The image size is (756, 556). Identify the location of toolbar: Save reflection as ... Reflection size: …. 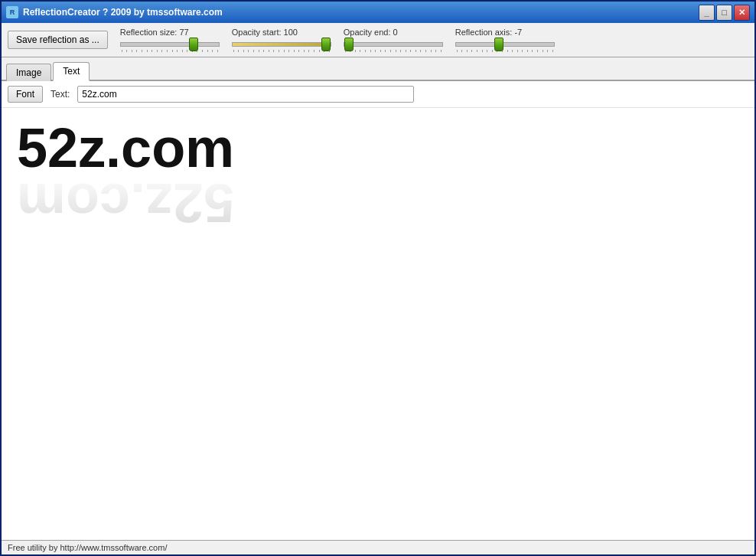
(378, 40).